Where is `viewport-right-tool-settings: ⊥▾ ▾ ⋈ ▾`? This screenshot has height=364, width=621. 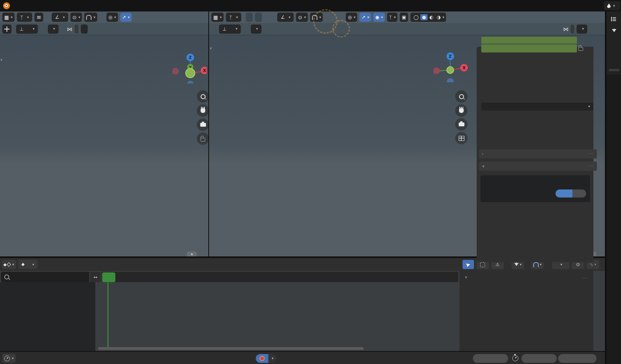
viewport-right-tool-settings: ⊥▾ ▾ ⋈ ▾ is located at coordinates (407, 29).